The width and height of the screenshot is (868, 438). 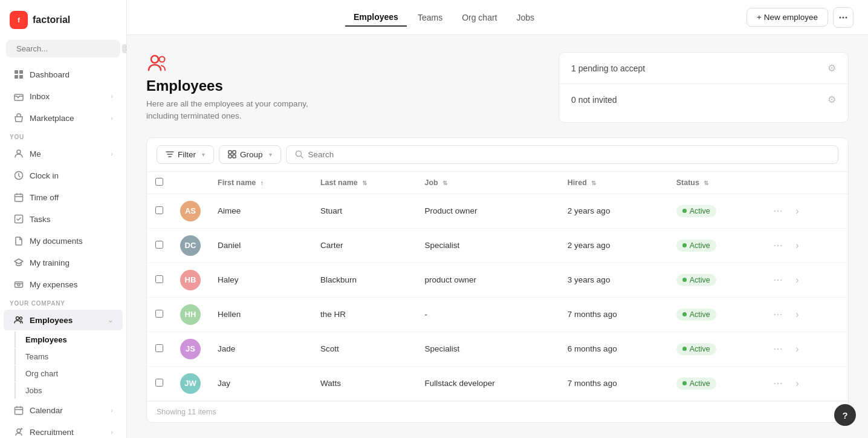 What do you see at coordinates (63, 410) in the screenshot?
I see `sidebar-item-calendar: Calendar ›` at bounding box center [63, 410].